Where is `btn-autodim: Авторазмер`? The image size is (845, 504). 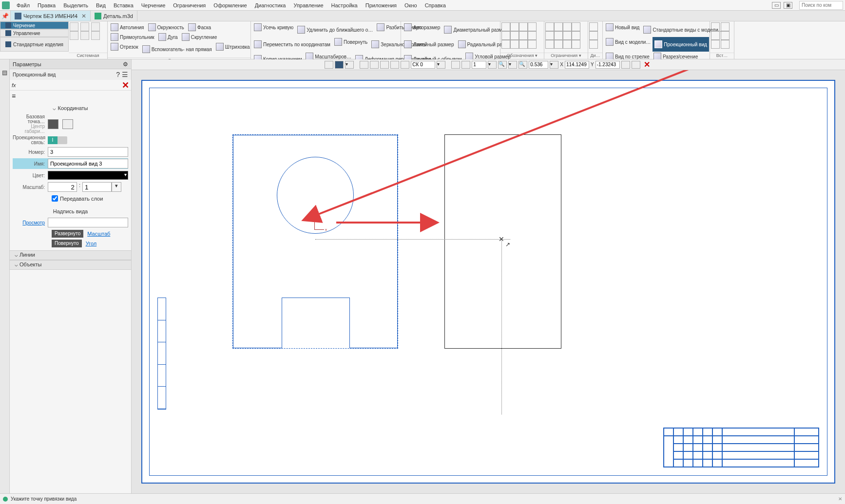
btn-autodim: Авторазмер is located at coordinates (422, 27).